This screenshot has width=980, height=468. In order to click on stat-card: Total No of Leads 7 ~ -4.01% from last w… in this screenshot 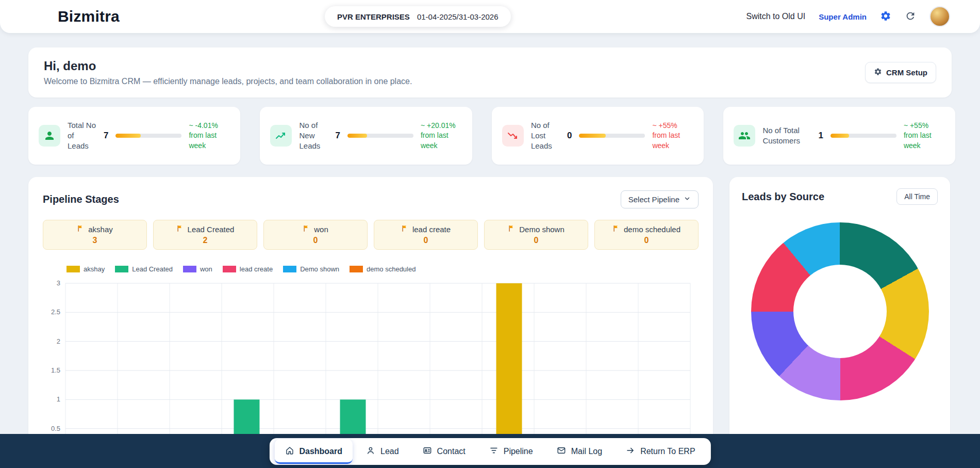, I will do `click(134, 136)`.